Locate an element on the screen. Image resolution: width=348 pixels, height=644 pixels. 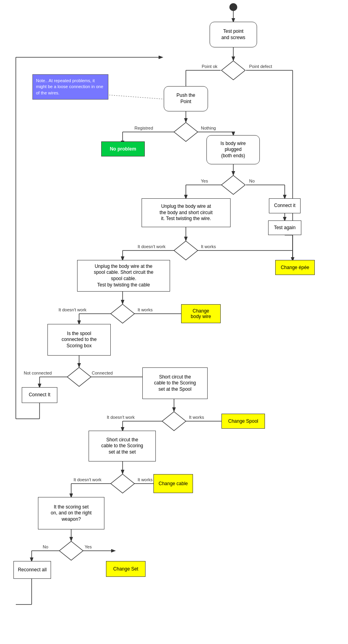
push-point-box: Push the Point is located at coordinates (186, 99).